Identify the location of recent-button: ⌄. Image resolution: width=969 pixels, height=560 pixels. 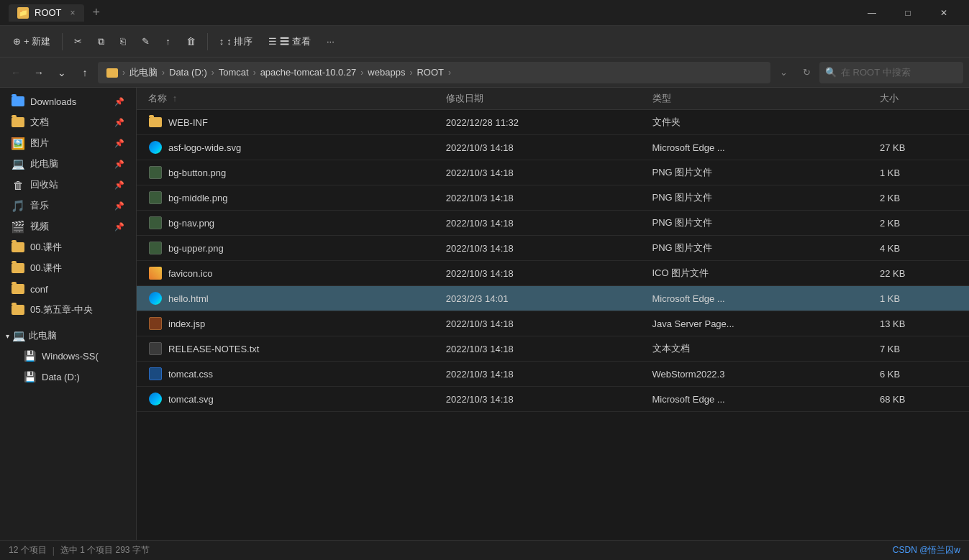
(62, 73).